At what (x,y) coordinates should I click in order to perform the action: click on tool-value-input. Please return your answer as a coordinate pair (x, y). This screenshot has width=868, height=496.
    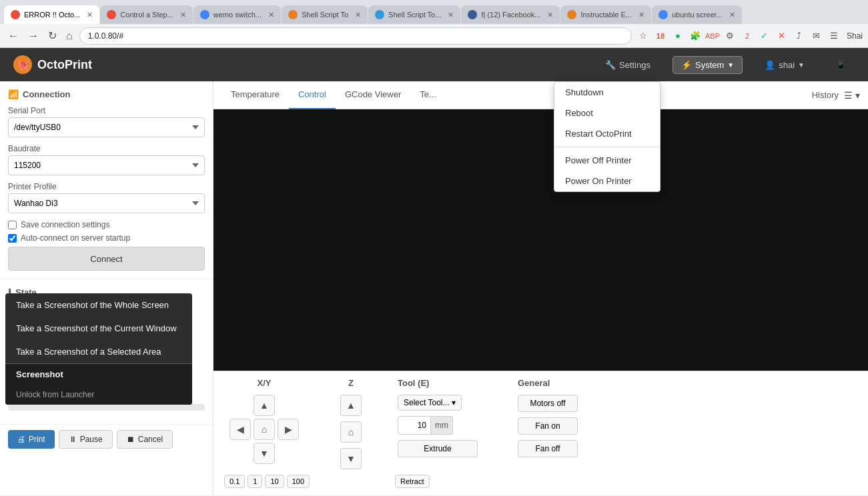
    Looking at the image, I should click on (414, 425).